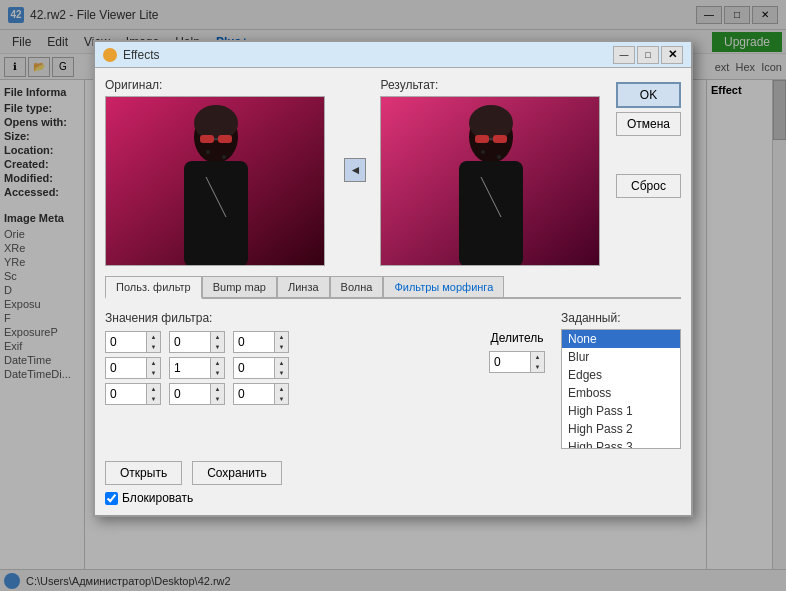 This screenshot has width=786, height=591. Describe the element at coordinates (197, 368) in the screenshot. I see `matrix-1-1: ▲ ▼` at that location.